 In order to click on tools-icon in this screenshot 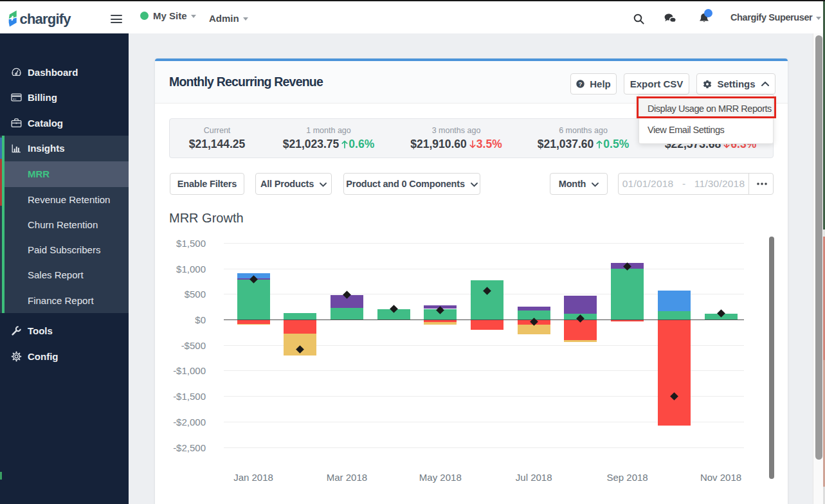, I will do `click(17, 330)`.